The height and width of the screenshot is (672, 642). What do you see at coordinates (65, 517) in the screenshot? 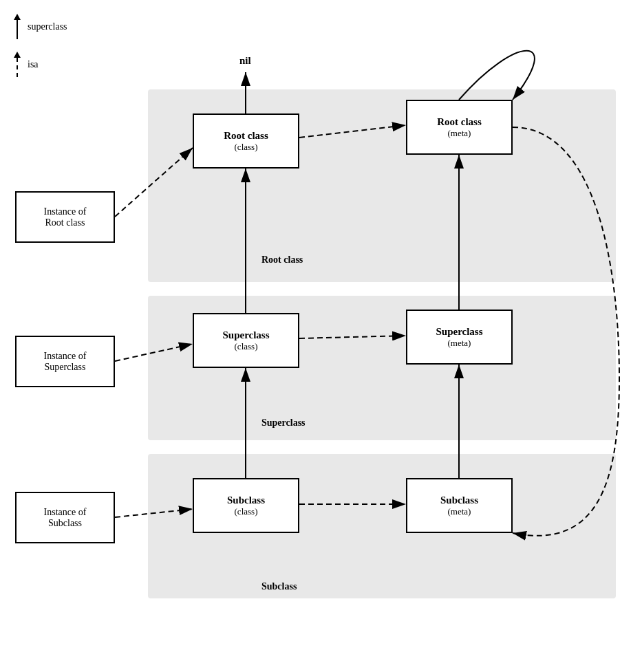
I see `instance-subclass-box: Instance of Subclass` at bounding box center [65, 517].